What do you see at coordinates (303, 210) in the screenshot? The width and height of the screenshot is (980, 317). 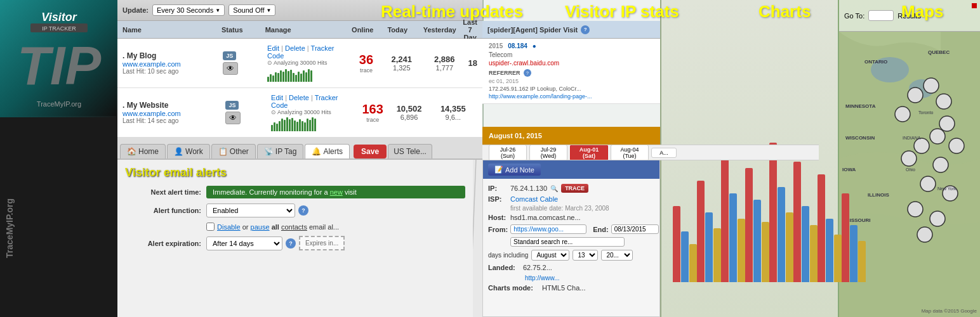 I see `alert-help-icon: ?` at bounding box center [303, 210].